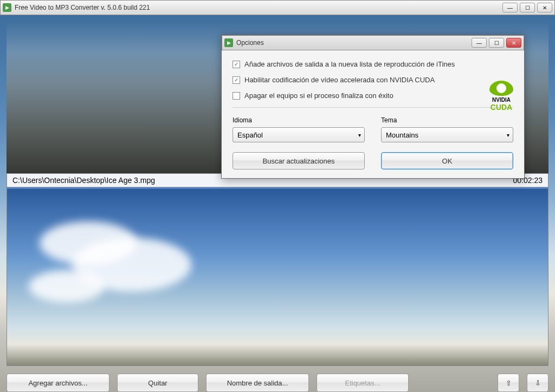 This screenshot has width=555, height=392. Describe the element at coordinates (545, 8) in the screenshot. I see `close-button: ✕` at that location.